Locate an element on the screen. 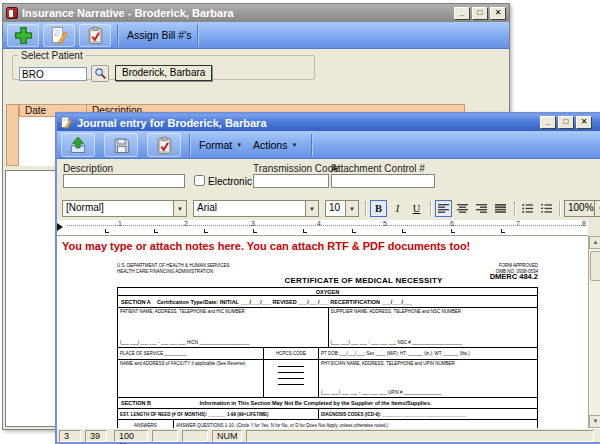  save-disk-icon is located at coordinates (122, 146).